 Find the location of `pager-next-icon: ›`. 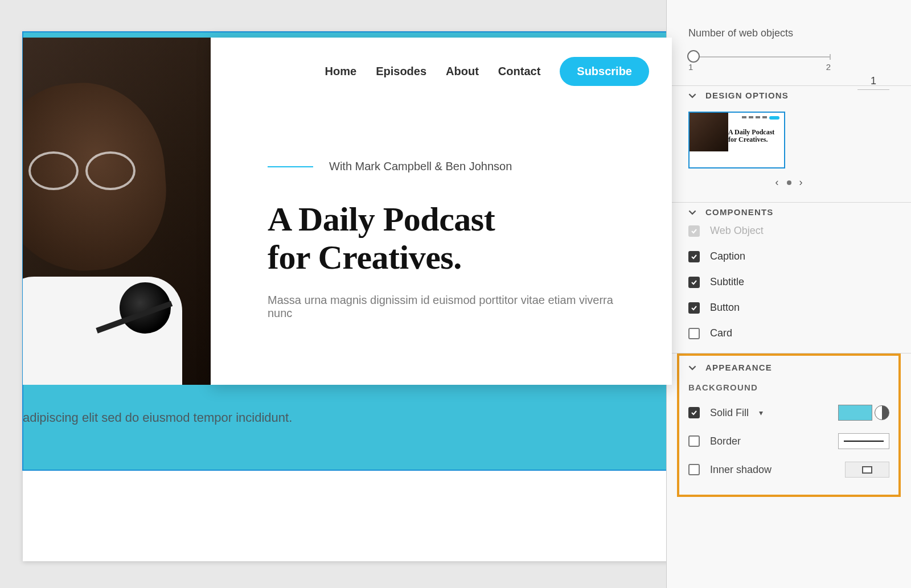

pager-next-icon: › is located at coordinates (801, 182).